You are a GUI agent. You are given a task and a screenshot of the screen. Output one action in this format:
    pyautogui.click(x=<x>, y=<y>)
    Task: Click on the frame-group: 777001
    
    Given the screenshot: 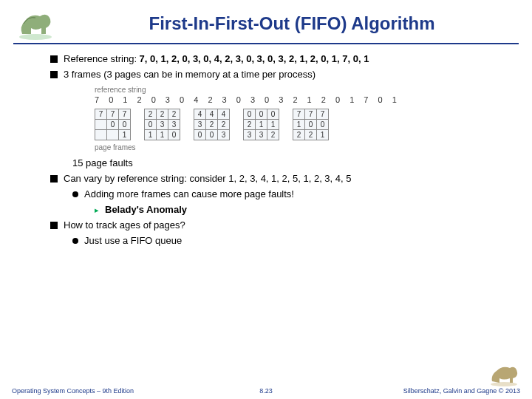 What is the action you would take?
    pyautogui.click(x=112, y=124)
    